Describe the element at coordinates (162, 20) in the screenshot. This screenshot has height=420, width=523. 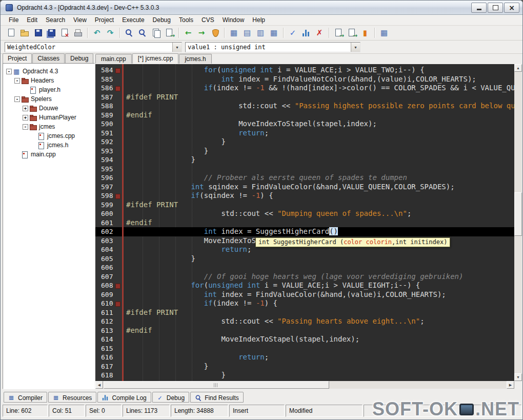
I see `menu-debug: Debug` at that location.